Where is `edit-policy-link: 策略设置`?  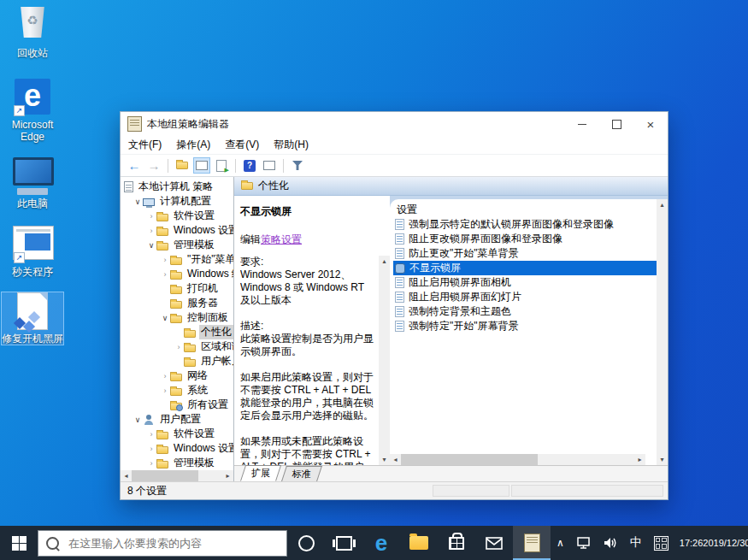
edit-policy-link: 策略设置 is located at coordinates (281, 239).